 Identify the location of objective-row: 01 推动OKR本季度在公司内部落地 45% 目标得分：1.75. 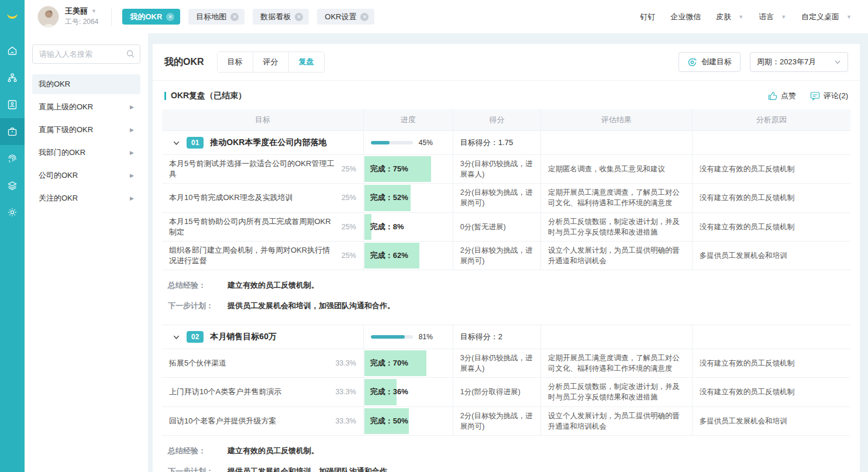
(507, 143).